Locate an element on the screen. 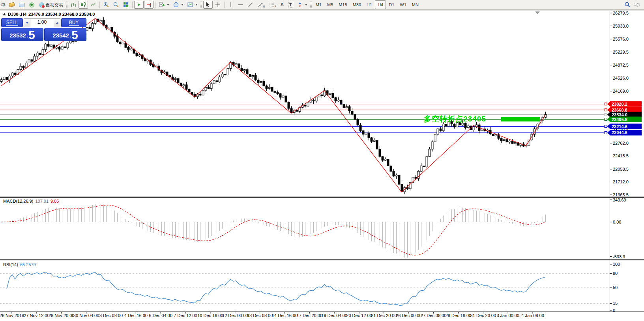  text-tool-button: A is located at coordinates (282, 5).